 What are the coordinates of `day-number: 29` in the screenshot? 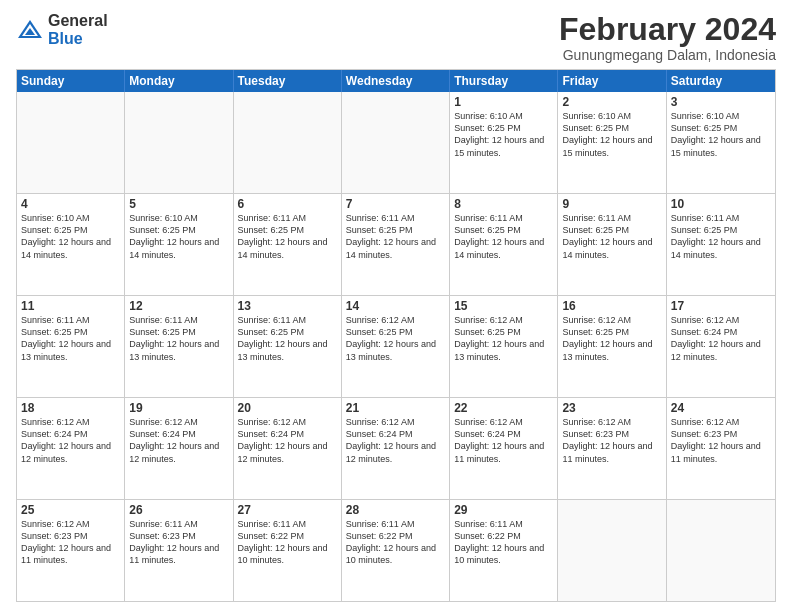 It's located at (504, 510).